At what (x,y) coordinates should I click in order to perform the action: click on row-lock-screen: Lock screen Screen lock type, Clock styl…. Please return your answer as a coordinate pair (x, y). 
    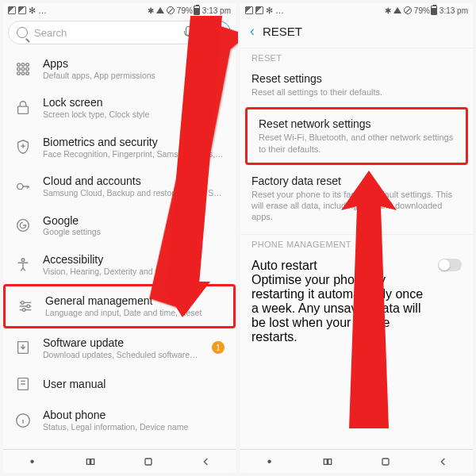
    Looking at the image, I should click on (119, 108).